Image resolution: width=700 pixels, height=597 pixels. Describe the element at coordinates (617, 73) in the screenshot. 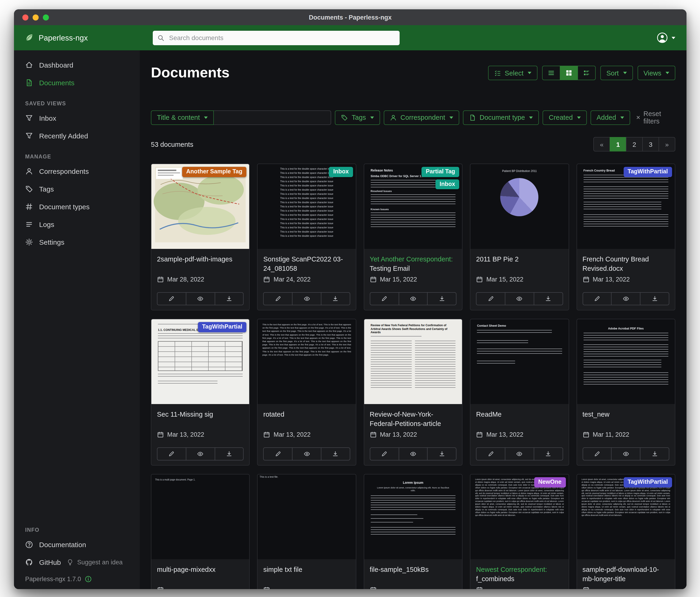

I see `sort-button: Sort` at that location.